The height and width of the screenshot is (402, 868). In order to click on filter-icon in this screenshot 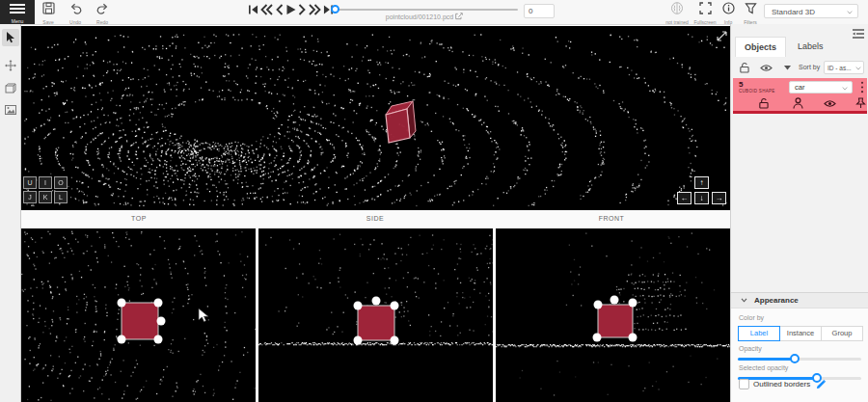, I will do `click(750, 8)`.